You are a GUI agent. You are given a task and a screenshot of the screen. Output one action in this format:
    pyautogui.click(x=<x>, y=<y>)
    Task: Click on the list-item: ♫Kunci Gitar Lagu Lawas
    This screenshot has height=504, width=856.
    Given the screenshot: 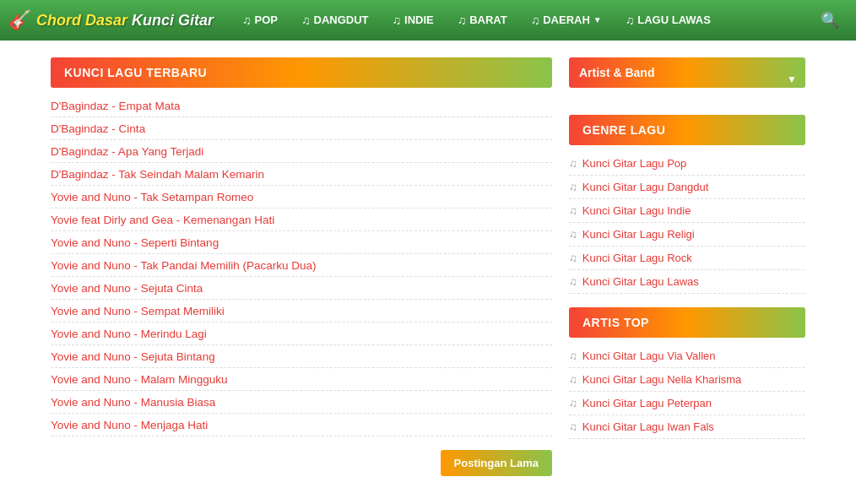 What is the action you would take?
    pyautogui.click(x=687, y=282)
    